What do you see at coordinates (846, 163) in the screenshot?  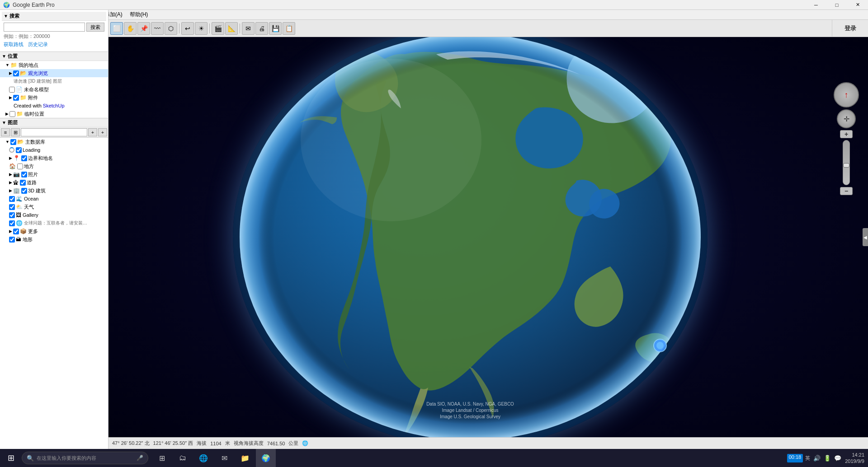 I see `zoom-slider` at bounding box center [846, 163].